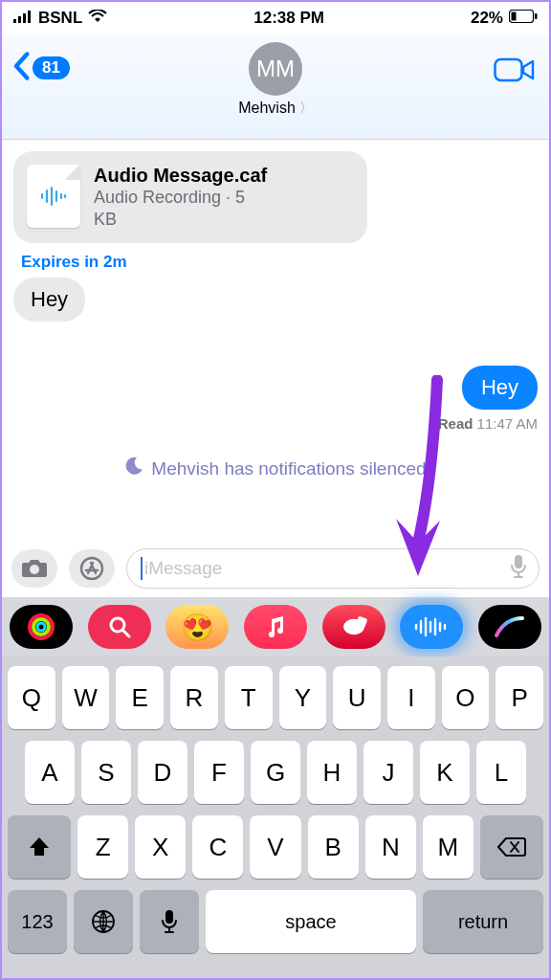  Describe the element at coordinates (388, 772) in the screenshot. I see `key-j: J` at that location.